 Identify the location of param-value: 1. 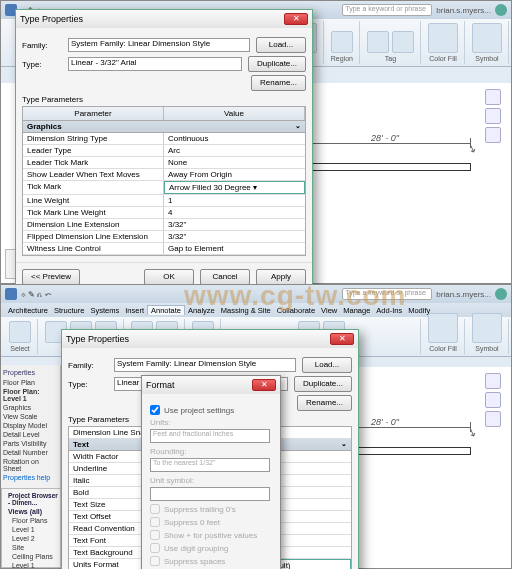
(234, 200).